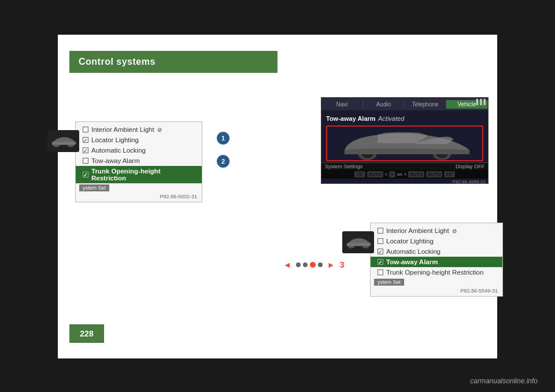  What do you see at coordinates (400, 175) in the screenshot?
I see `on-label: on` at bounding box center [400, 175].